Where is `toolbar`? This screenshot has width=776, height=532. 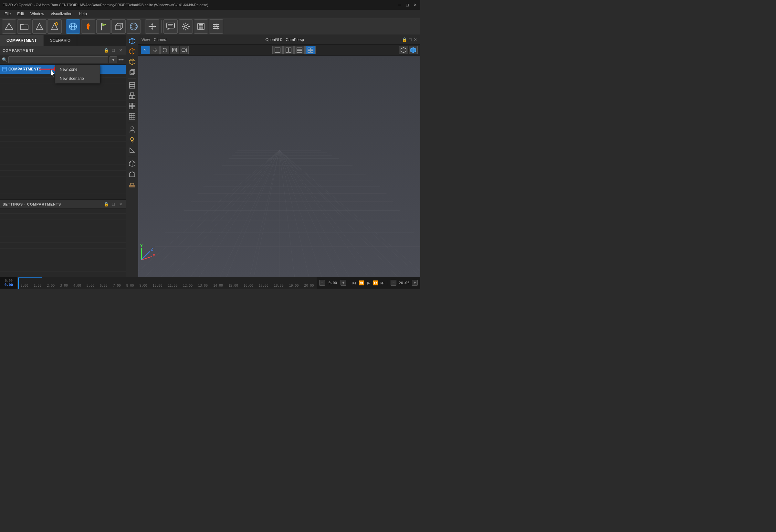
toolbar is located at coordinates (210, 27).